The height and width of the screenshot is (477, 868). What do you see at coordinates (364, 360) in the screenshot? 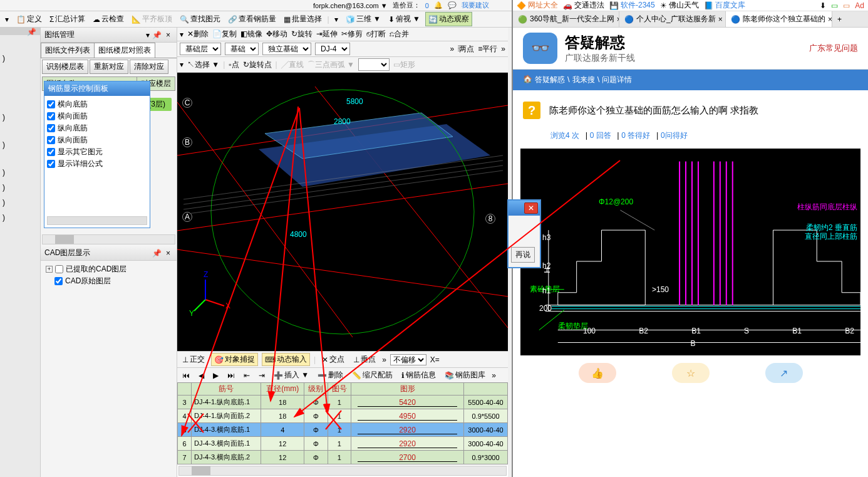
I see `perp-button: ⊥垂点` at bounding box center [364, 360].